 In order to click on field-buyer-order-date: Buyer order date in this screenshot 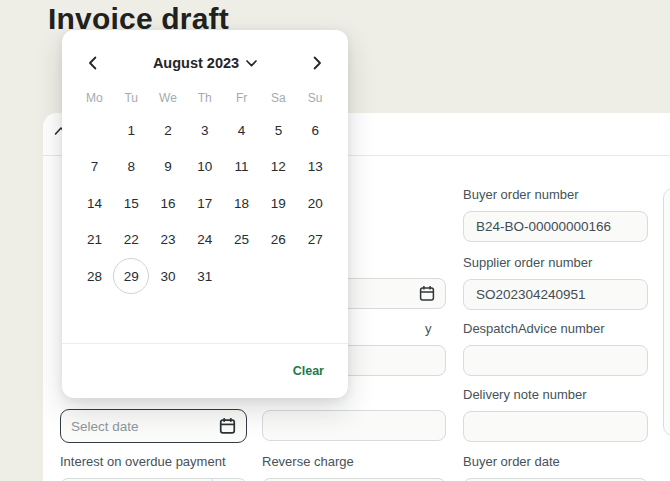, I will do `click(556, 468)`.